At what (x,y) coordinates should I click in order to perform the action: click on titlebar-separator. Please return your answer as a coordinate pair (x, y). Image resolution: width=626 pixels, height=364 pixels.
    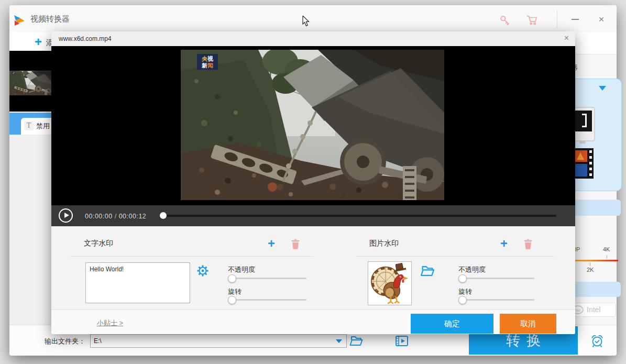
    Looking at the image, I should click on (557, 19).